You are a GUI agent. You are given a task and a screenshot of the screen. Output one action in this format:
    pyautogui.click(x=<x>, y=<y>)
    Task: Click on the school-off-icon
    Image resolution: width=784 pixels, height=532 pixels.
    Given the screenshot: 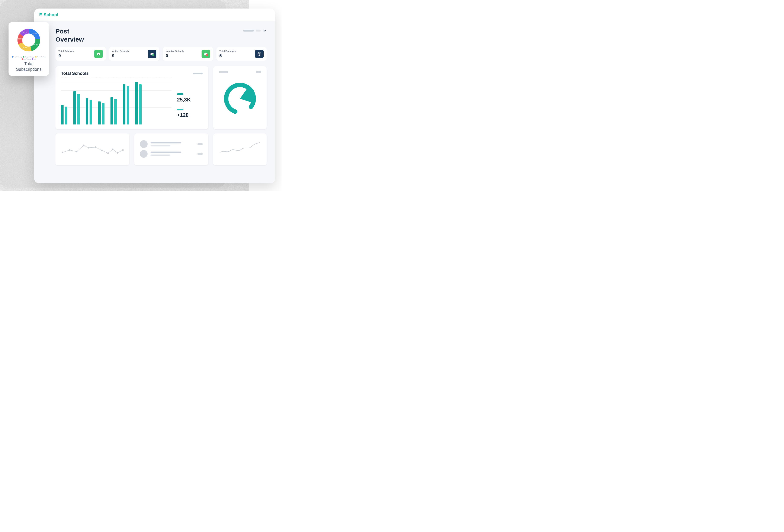 What is the action you would take?
    pyautogui.click(x=206, y=54)
    